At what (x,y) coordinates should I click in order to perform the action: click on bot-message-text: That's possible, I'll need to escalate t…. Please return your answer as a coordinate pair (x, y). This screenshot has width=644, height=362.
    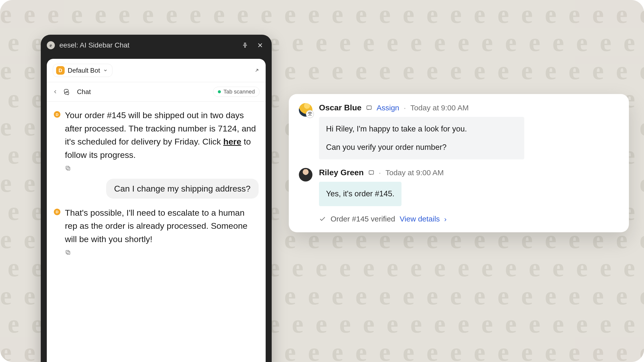
    Looking at the image, I should click on (162, 226).